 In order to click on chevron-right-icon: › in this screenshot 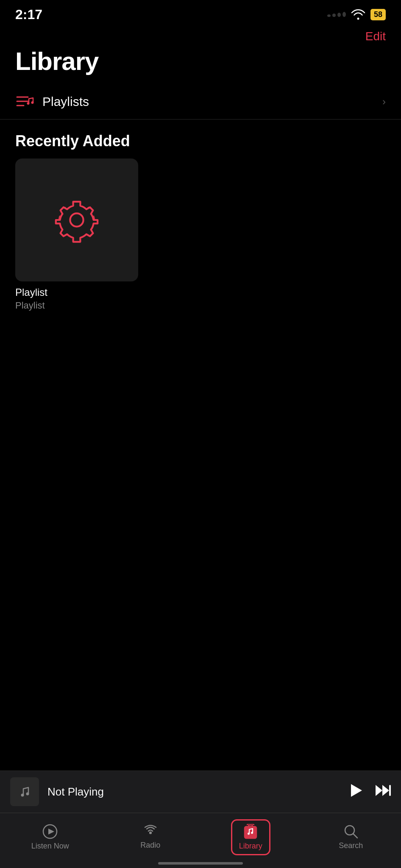, I will do `click(384, 102)`.